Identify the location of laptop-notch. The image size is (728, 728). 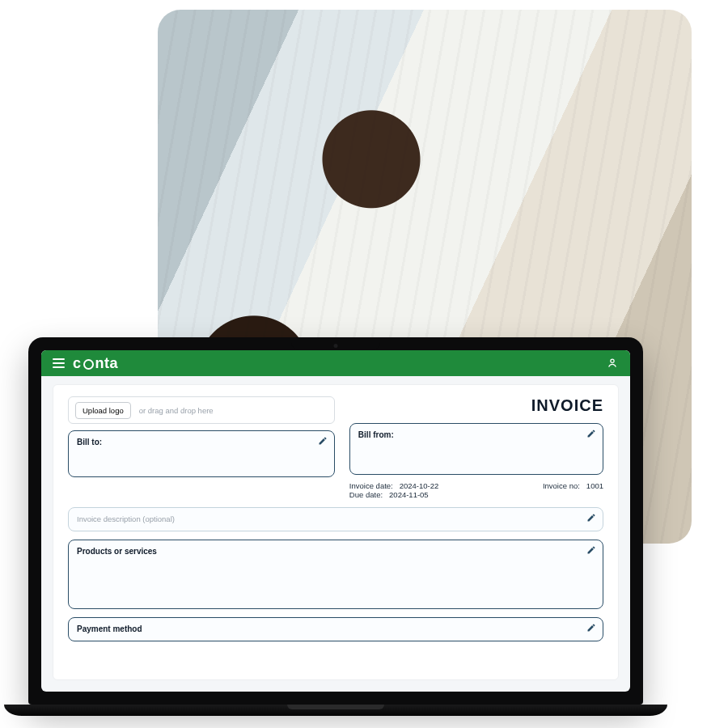
(336, 344).